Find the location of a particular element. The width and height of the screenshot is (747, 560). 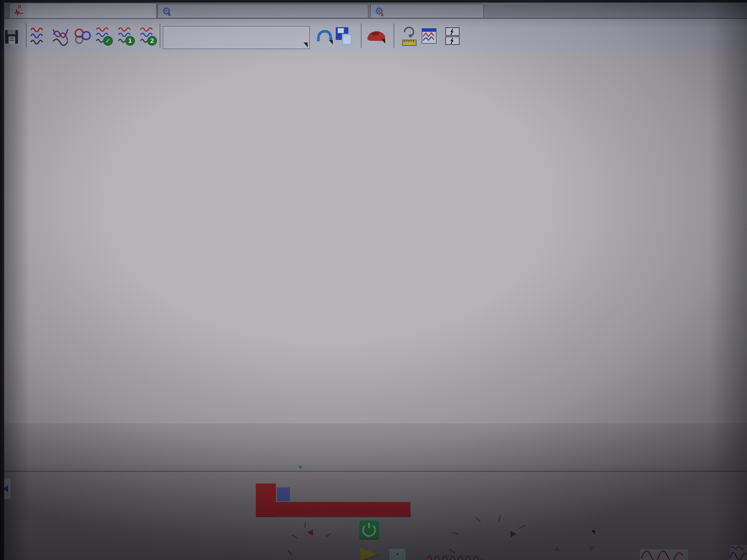

record-dot-icon is located at coordinates (397, 554).